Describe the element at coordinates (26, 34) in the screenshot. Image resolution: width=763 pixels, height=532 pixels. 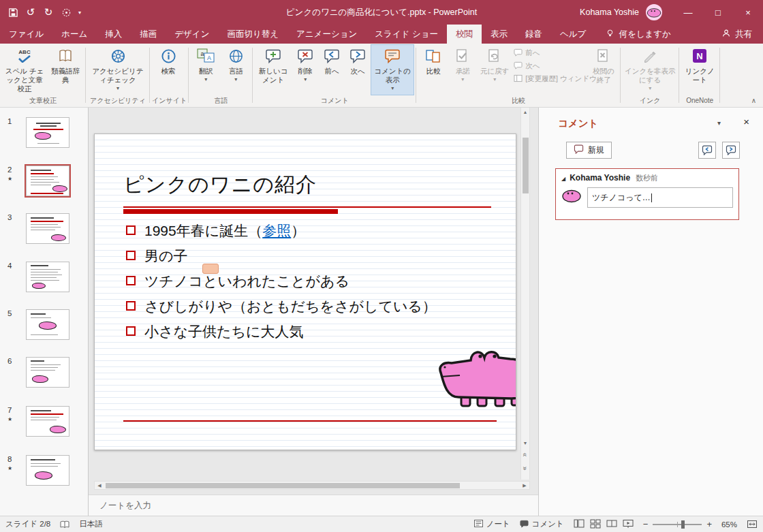
I see `tab-file: ファイル` at that location.